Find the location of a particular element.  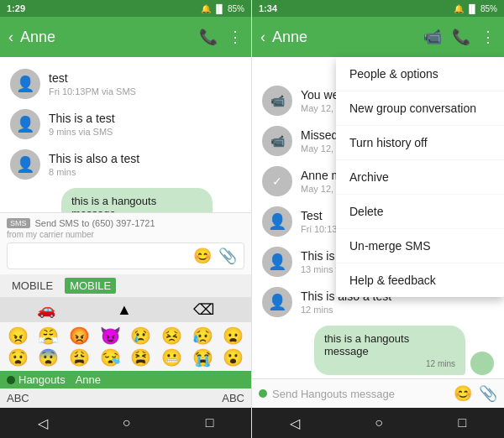

right-nav-bar: ◁ ○ □ is located at coordinates (378, 423).